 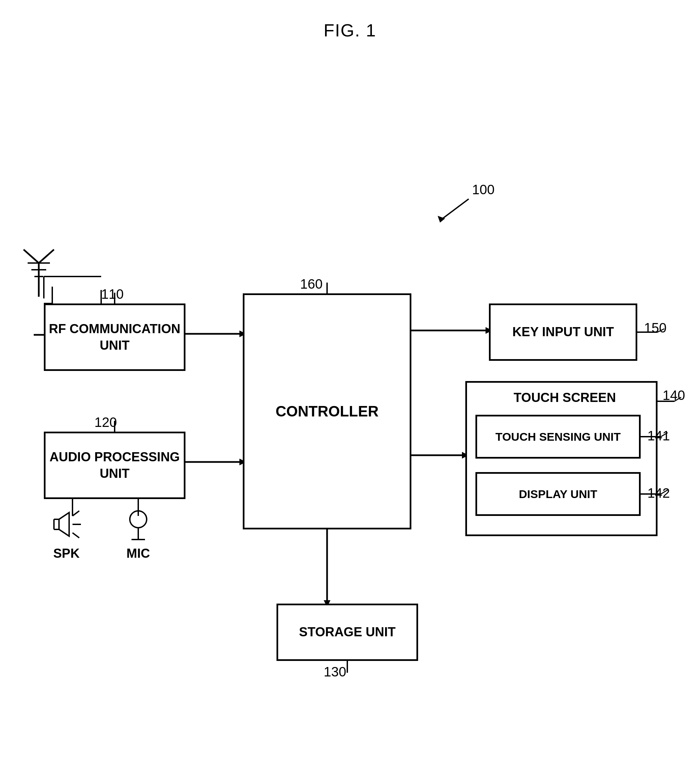 What do you see at coordinates (71, 526) in the screenshot?
I see `spk-icon` at bounding box center [71, 526].